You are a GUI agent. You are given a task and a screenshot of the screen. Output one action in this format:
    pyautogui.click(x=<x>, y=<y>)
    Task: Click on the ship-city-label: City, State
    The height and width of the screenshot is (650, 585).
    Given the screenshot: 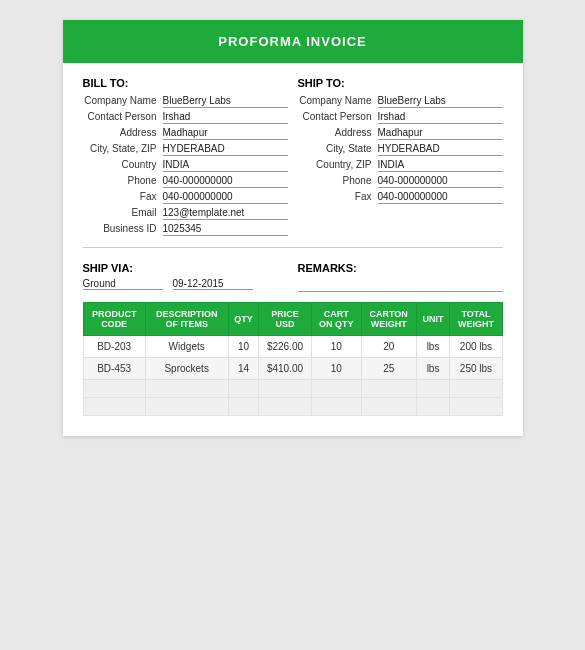 What is the action you would take?
    pyautogui.click(x=338, y=148)
    